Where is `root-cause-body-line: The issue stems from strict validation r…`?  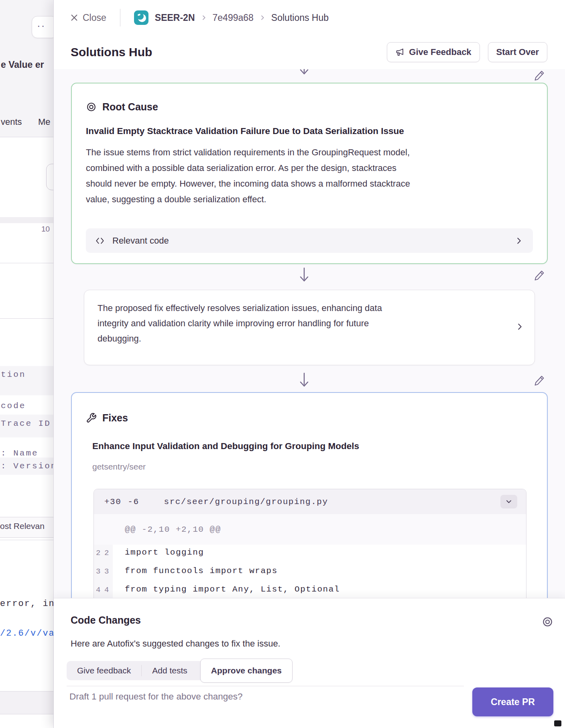 root-cause-body-line: The issue stems from strict validation r… is located at coordinates (248, 153).